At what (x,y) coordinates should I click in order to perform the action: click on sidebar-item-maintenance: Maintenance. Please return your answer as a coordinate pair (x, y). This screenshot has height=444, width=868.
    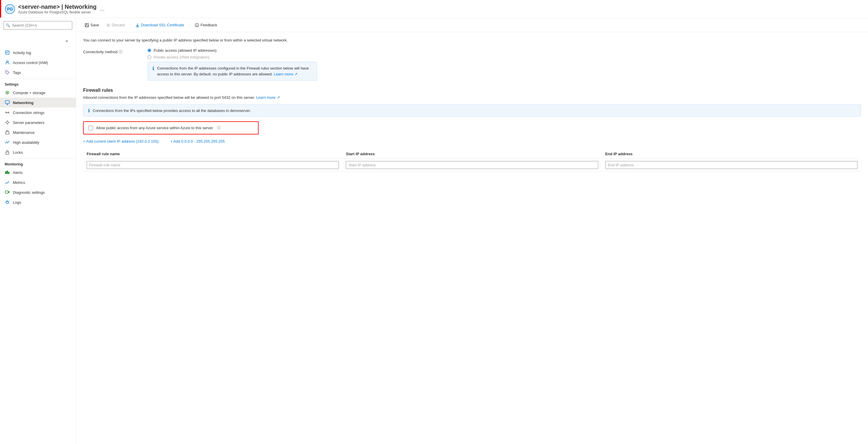
    Looking at the image, I should click on (38, 133).